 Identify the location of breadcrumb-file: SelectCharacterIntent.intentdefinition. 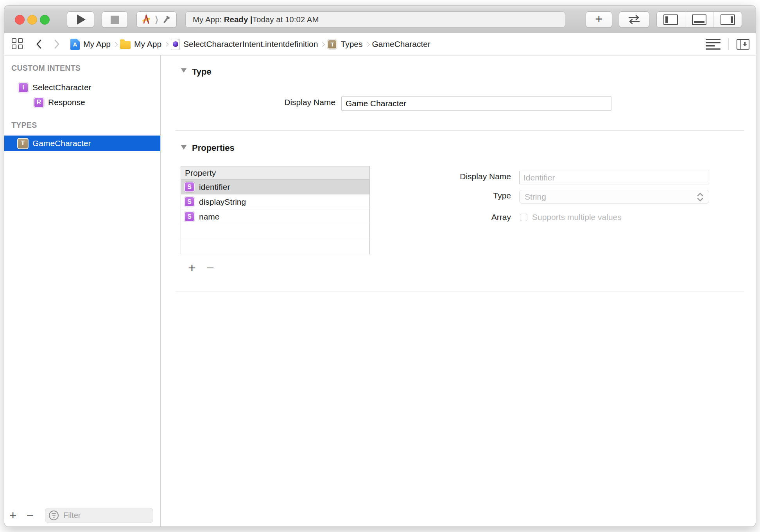
(244, 45).